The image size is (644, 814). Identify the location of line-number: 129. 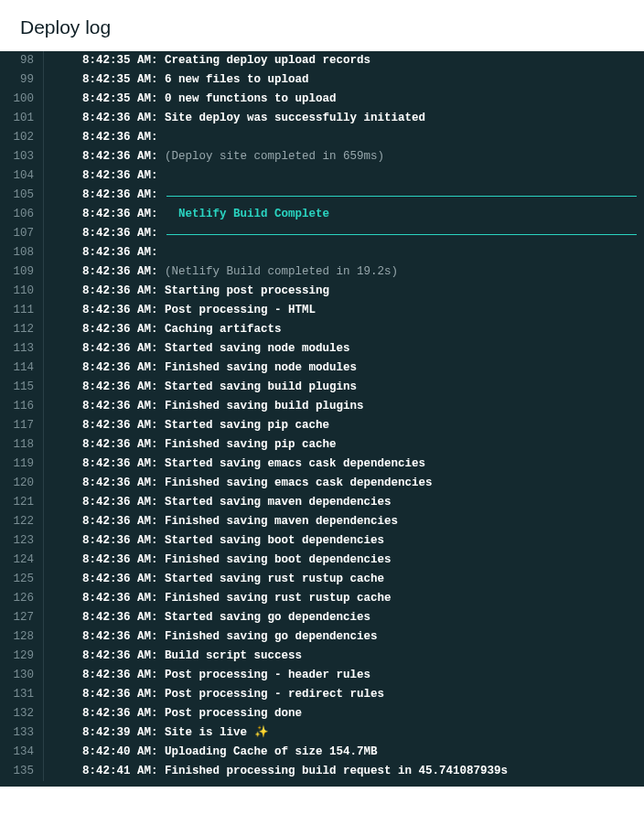
(22, 657).